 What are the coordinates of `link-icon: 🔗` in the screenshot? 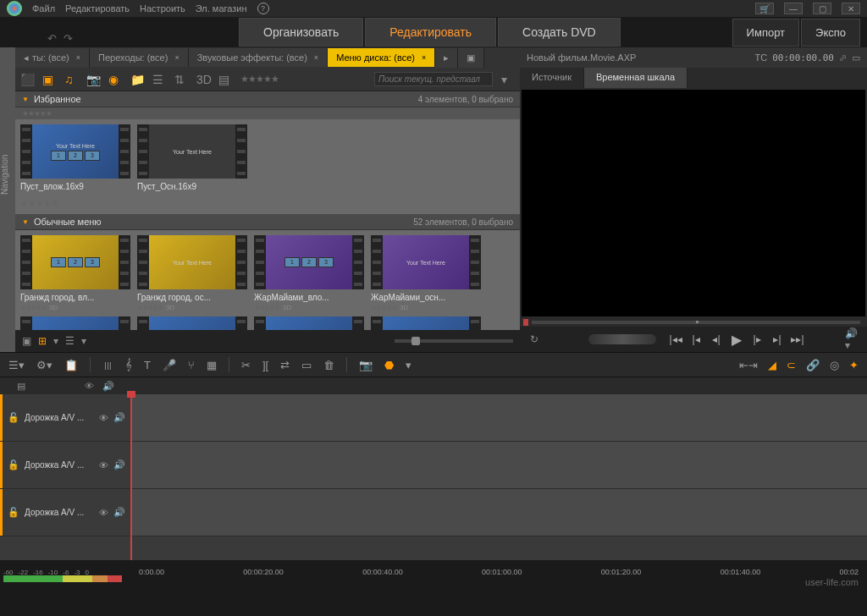 It's located at (813, 366).